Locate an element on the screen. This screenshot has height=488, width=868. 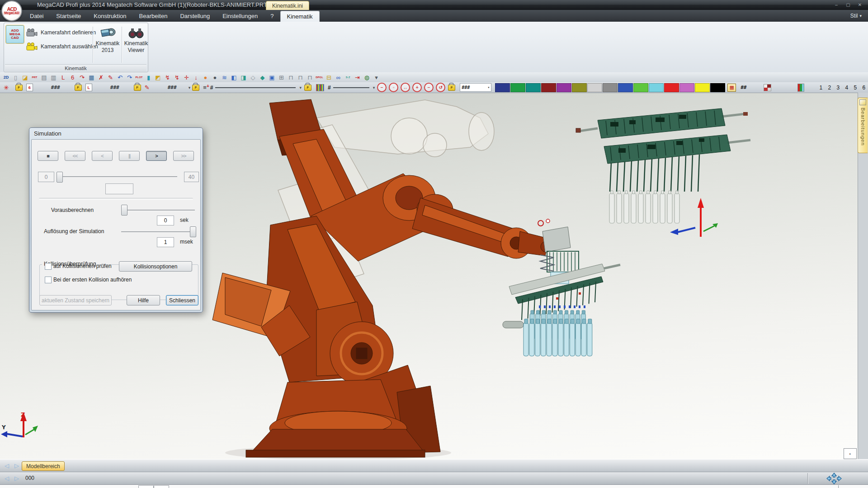
kinematik-viewer-button: Kinematik Viewer is located at coordinates (136, 48).